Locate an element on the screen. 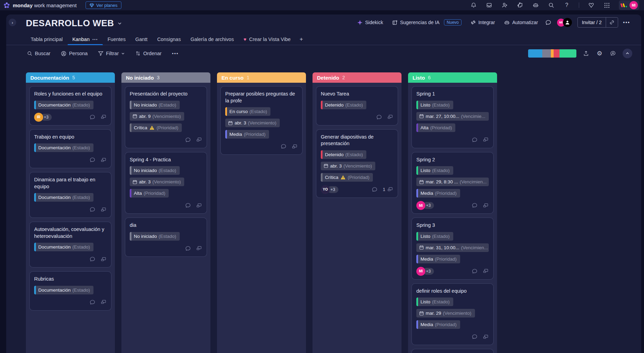 This screenshot has height=353, width=644. assignee-avatar: IR is located at coordinates (39, 117).